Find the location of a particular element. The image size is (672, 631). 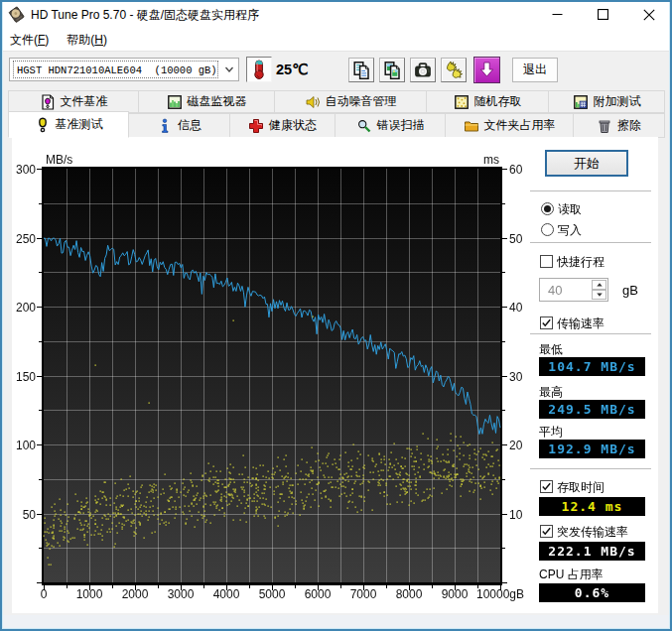

left-axis-tick-label: 50 is located at coordinates (22, 515).